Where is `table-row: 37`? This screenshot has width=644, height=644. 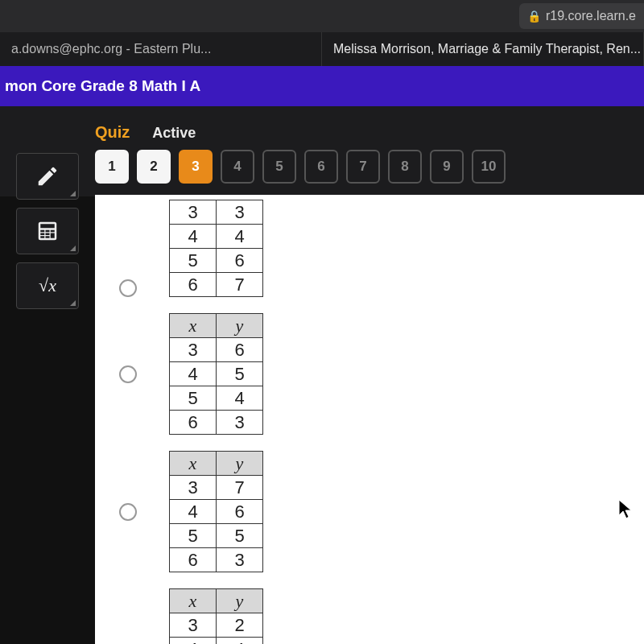 table-row: 37 is located at coordinates (217, 488).